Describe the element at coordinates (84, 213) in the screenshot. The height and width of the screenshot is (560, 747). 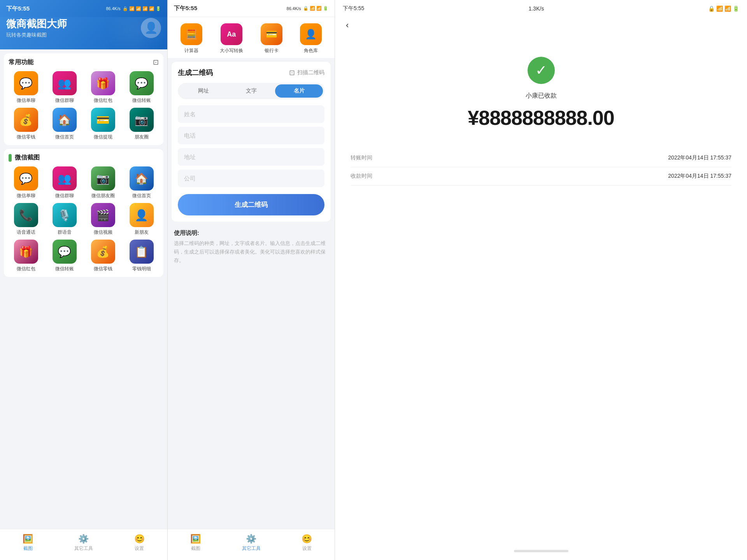
I see `wechat-screenshot-card: 微信截图 💬 微信单聊 👥 微信群聊 📷 微信朋友圈 🏠 微` at that location.